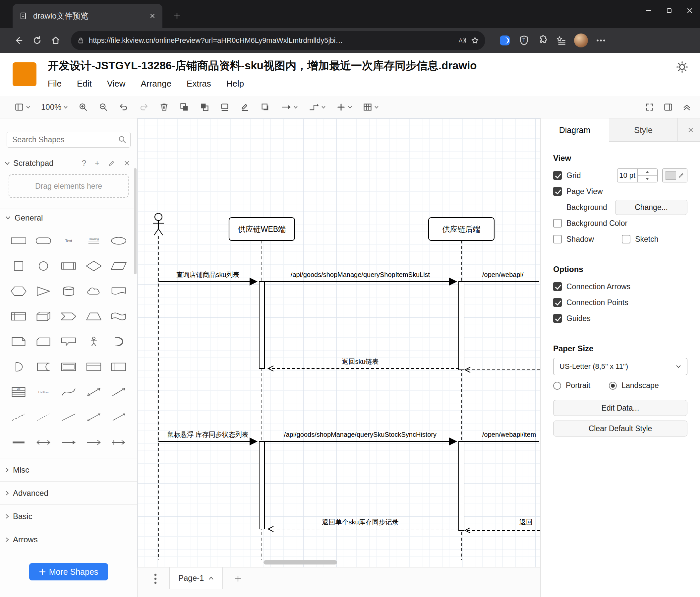 This screenshot has height=597, width=700. What do you see at coordinates (557, 239) in the screenshot?
I see `shadow-checkbox` at bounding box center [557, 239].